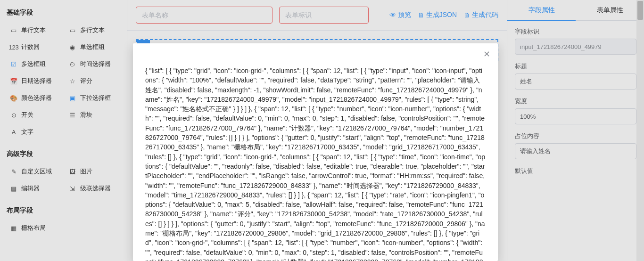  I want to click on code-icon: 🗎, so click(467, 15).